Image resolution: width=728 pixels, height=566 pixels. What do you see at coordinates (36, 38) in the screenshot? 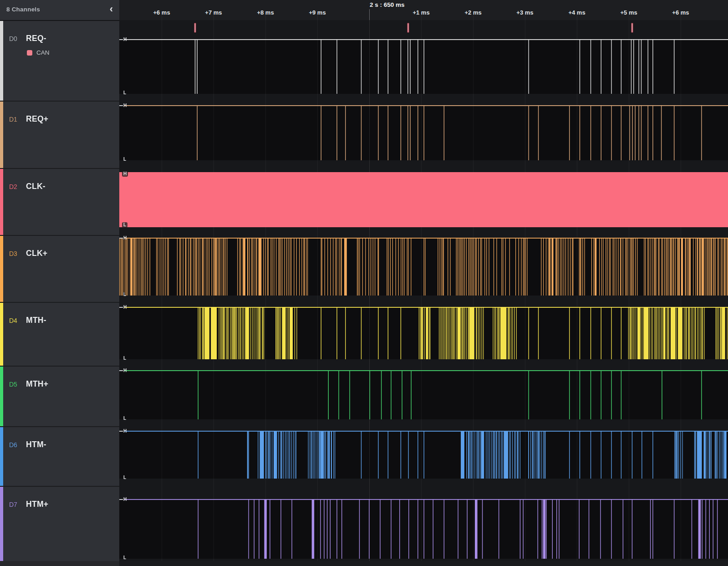
I see `channel-name: REQ-` at bounding box center [36, 38].